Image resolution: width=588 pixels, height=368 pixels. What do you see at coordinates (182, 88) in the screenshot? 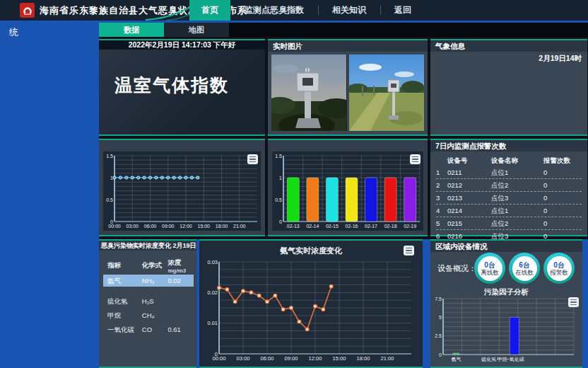
I see `panel-greenhouse-index: 2022年2月19日 14:17:03 下午好 温室气体指数` at bounding box center [182, 88].